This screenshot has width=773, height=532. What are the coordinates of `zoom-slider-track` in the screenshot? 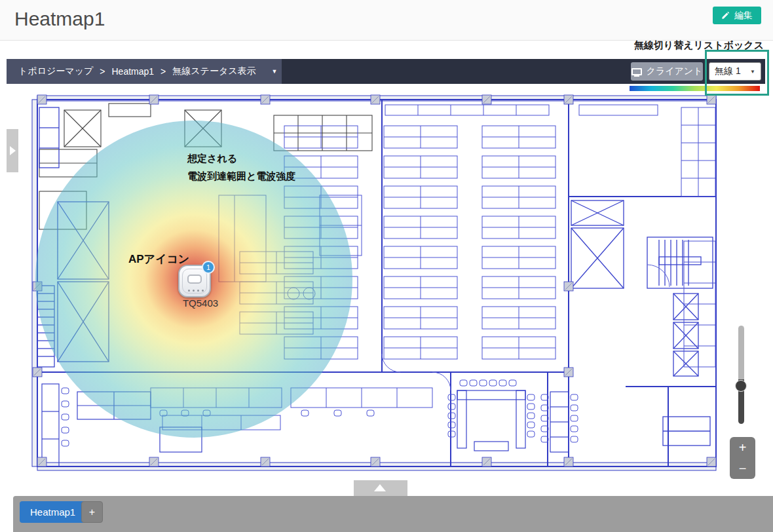 It's located at (742, 375).